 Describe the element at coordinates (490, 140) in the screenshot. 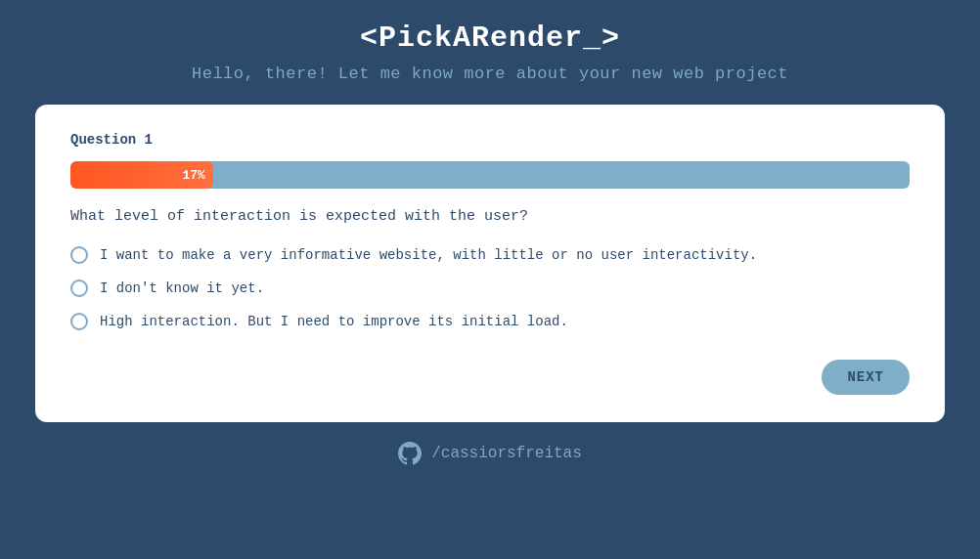

I see `question-label: Question 1` at that location.